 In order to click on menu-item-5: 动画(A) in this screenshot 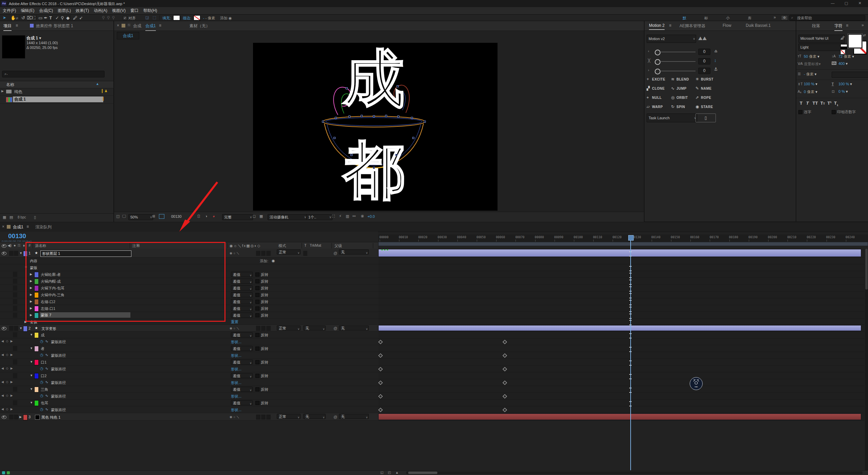, I will do `click(101, 11)`.